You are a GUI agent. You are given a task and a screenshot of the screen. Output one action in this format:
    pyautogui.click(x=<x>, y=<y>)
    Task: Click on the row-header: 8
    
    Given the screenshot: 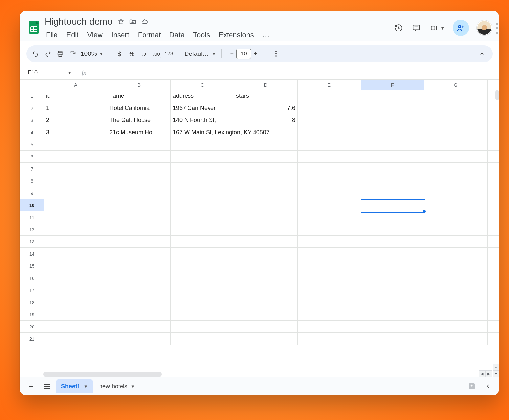 What is the action you would take?
    pyautogui.click(x=32, y=181)
    